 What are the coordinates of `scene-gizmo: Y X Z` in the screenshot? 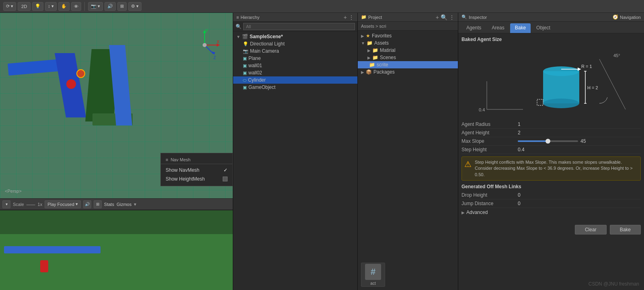 It's located at (205, 45).